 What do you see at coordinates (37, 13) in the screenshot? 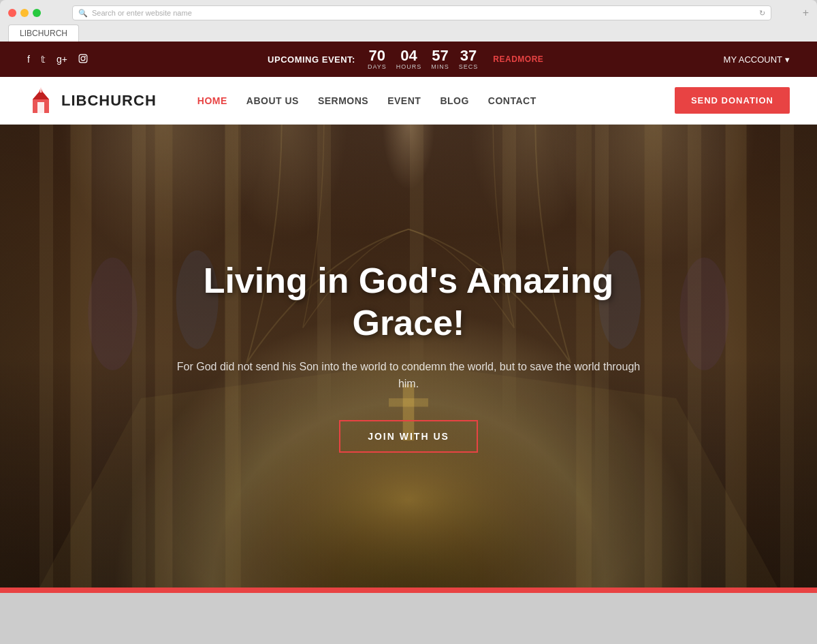
I see `maximize-button` at bounding box center [37, 13].